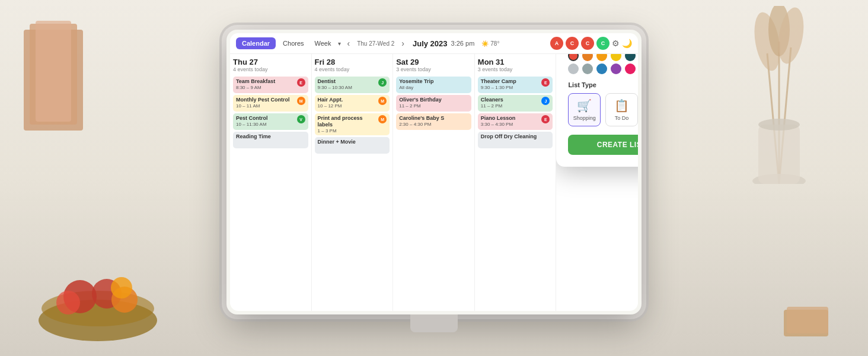  I want to click on event-time: 8:30 – 9 AM, so click(256, 88).